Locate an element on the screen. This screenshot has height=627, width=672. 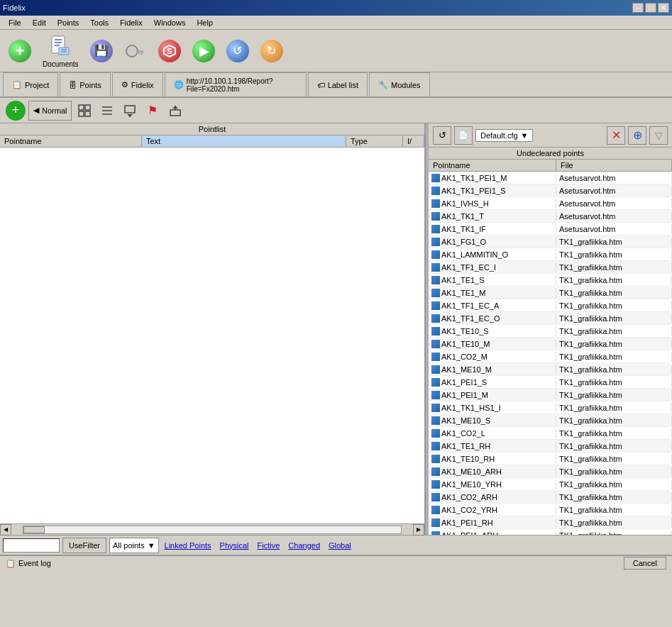
table-row: AK1_TK1_HS1_ITK1_grafiikka.htm is located at coordinates (551, 408).